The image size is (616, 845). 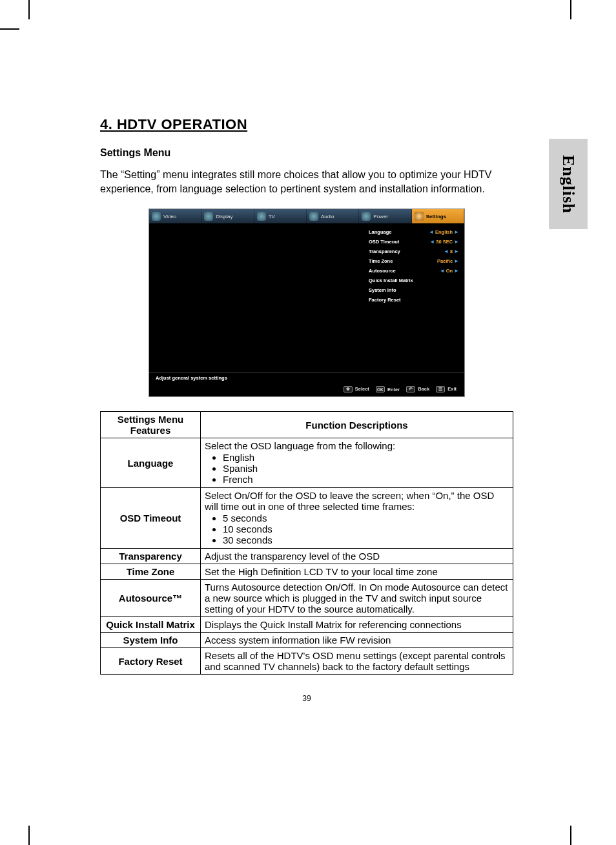 I want to click on osd-menu-item: Autosource◄On►, so click(x=414, y=271).